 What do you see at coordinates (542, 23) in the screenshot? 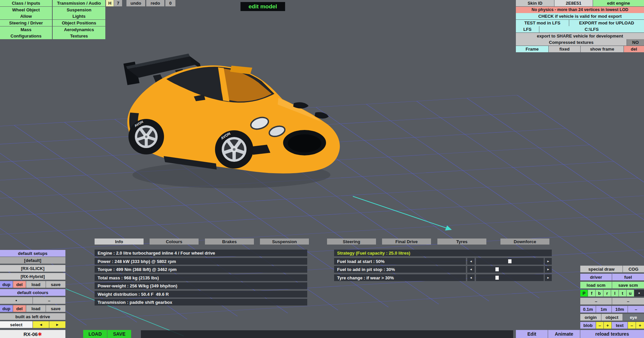
I see `test-mod-button: TEST mod in LFS` at bounding box center [542, 23].